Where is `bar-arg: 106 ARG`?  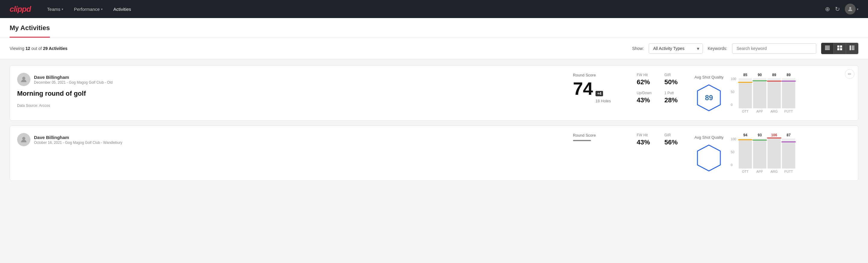 bar-arg: 106 ARG is located at coordinates (774, 153).